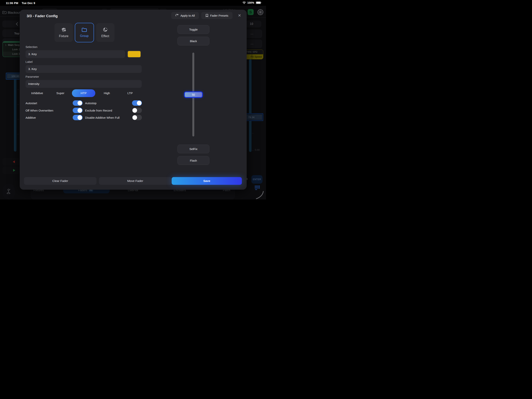  Describe the element at coordinates (207, 181) in the screenshot. I see `save-button: Save` at that location.